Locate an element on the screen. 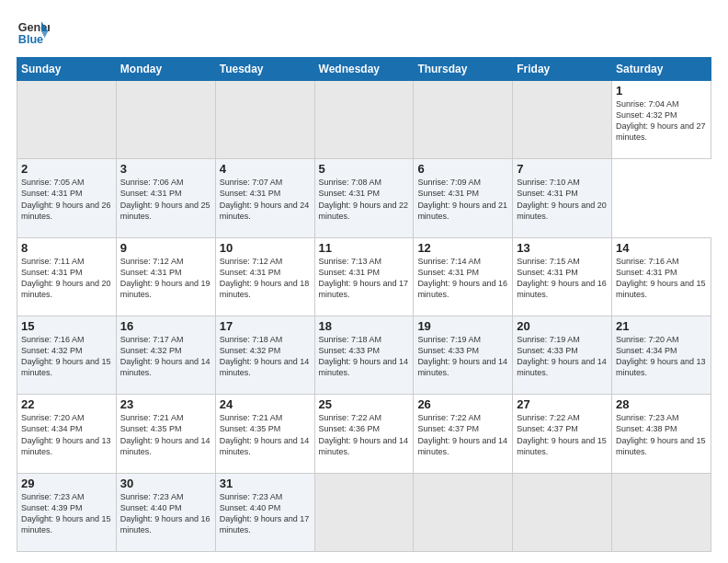 This screenshot has height=563, width=728. calendar-cell: 31Sunrise: 7:23 AMSunset: 4:40 PMDayligh… is located at coordinates (265, 511).